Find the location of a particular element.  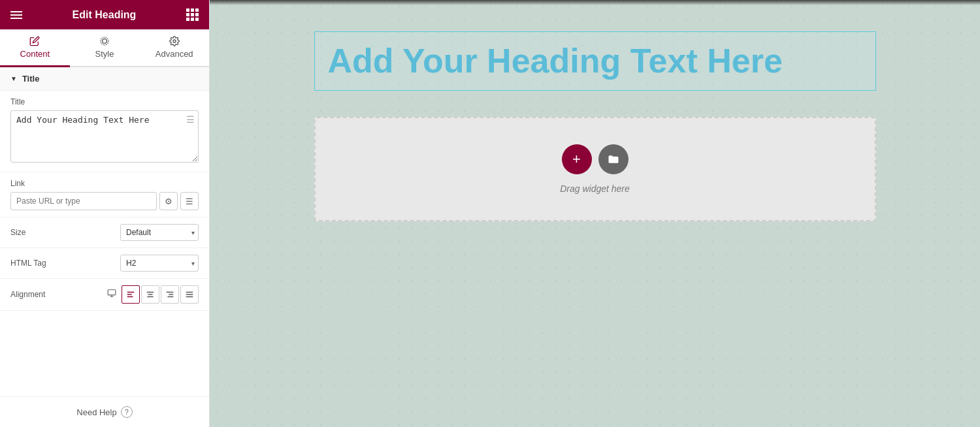

grid-menu-icon is located at coordinates (192, 14).